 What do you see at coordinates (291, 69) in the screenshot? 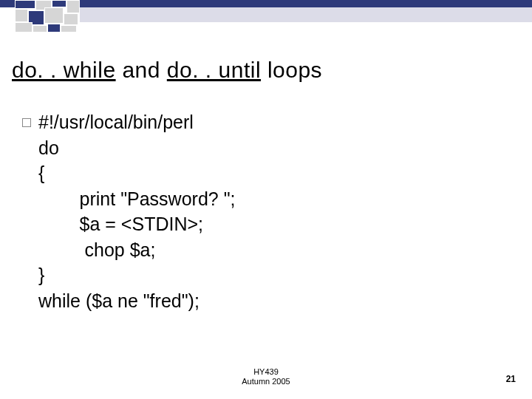
I see `title-segment-loops: loops` at bounding box center [291, 69].